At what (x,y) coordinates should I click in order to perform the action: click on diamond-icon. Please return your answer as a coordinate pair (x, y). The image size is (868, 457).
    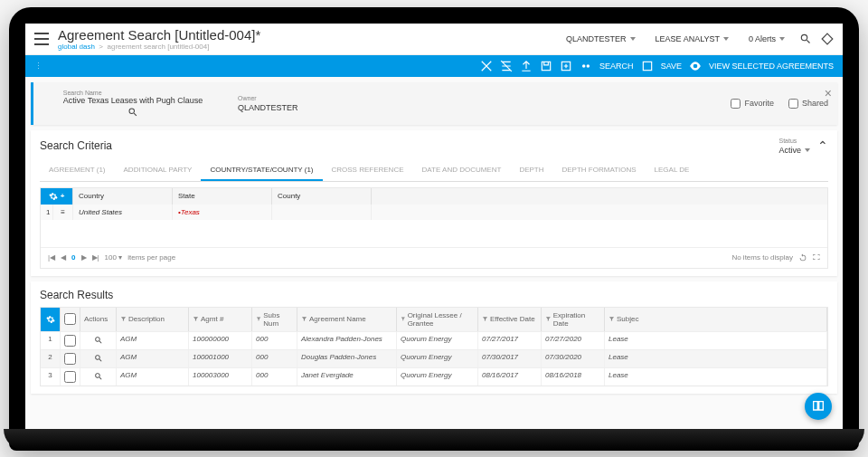
    Looking at the image, I should click on (827, 39).